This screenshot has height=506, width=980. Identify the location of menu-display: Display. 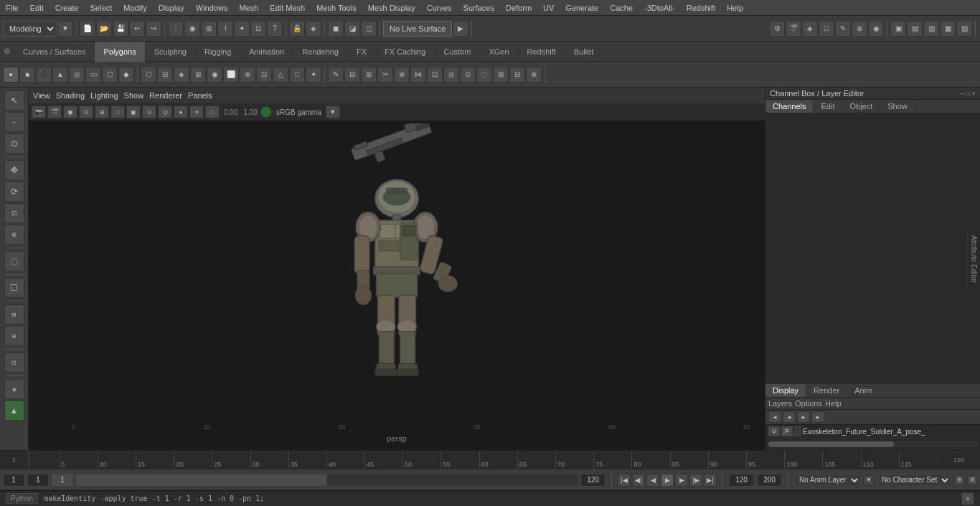
(171, 8).